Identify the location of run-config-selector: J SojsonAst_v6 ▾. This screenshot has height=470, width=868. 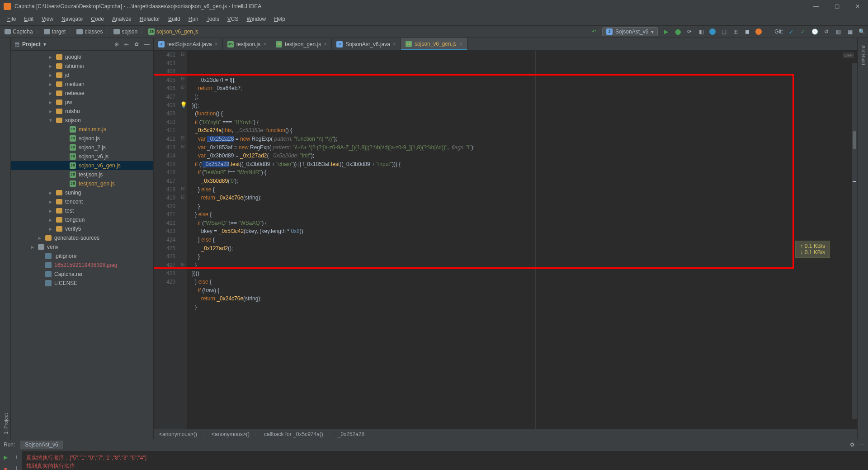
(630, 32).